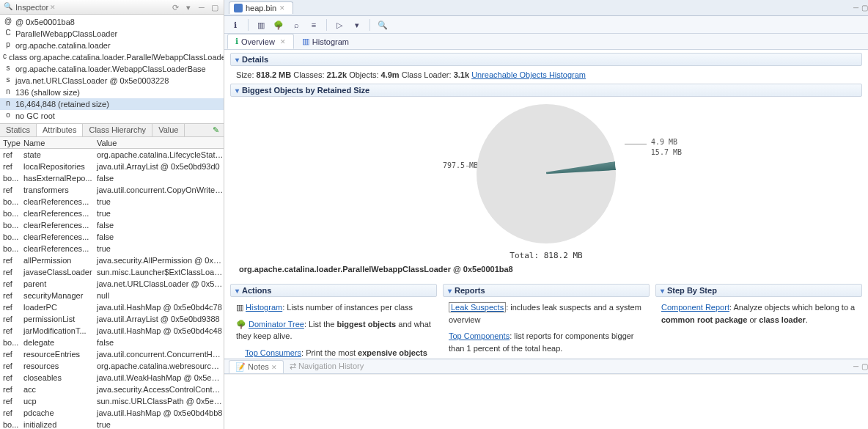 This screenshot has height=429, width=868. I want to click on oql-icon: ⌕, so click(296, 25).